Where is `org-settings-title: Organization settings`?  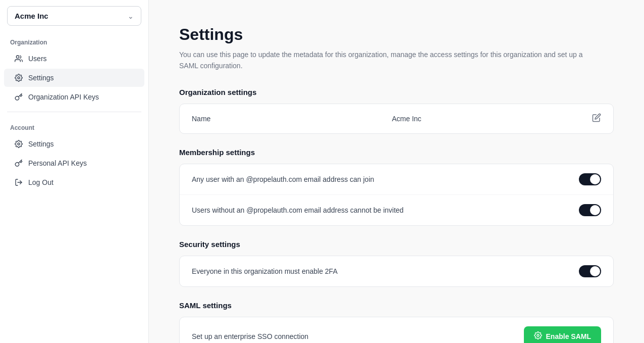
org-settings-title: Organization settings is located at coordinates (397, 92).